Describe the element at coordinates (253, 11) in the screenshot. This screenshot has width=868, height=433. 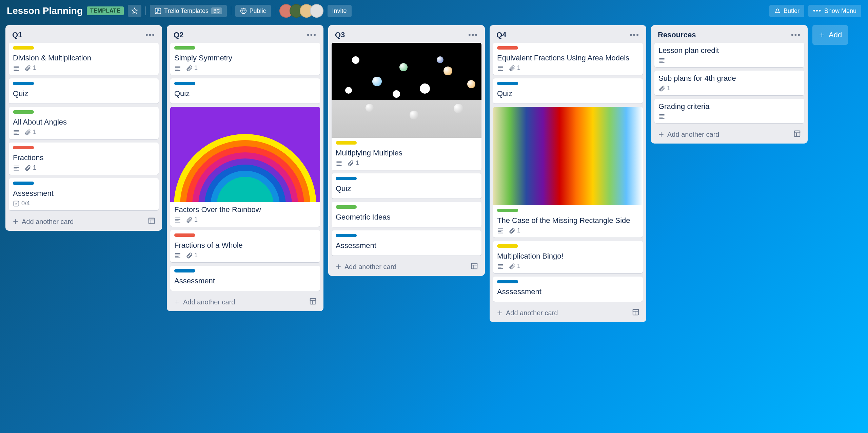
I see `visibility-button: Public` at that location.